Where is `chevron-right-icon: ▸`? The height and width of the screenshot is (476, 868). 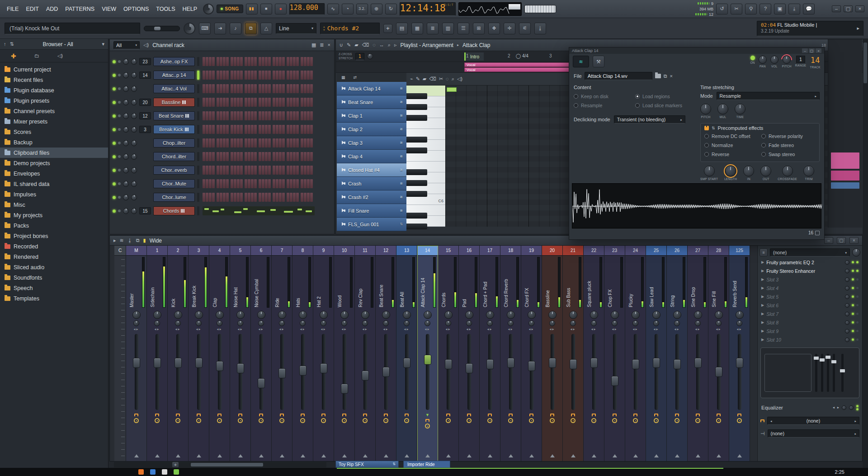
chevron-right-icon: ▸ is located at coordinates (858, 28).